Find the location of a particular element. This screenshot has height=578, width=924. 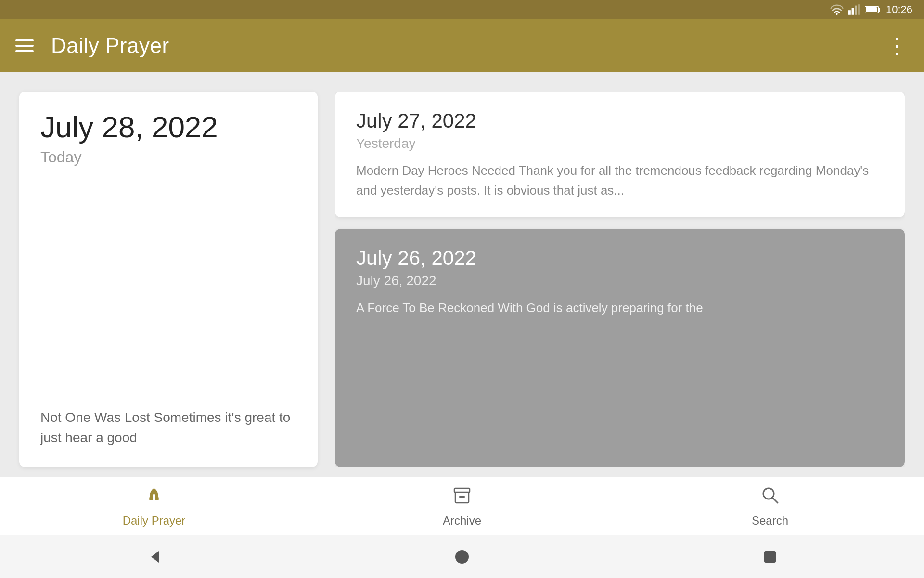

battery-icon is located at coordinates (873, 10).